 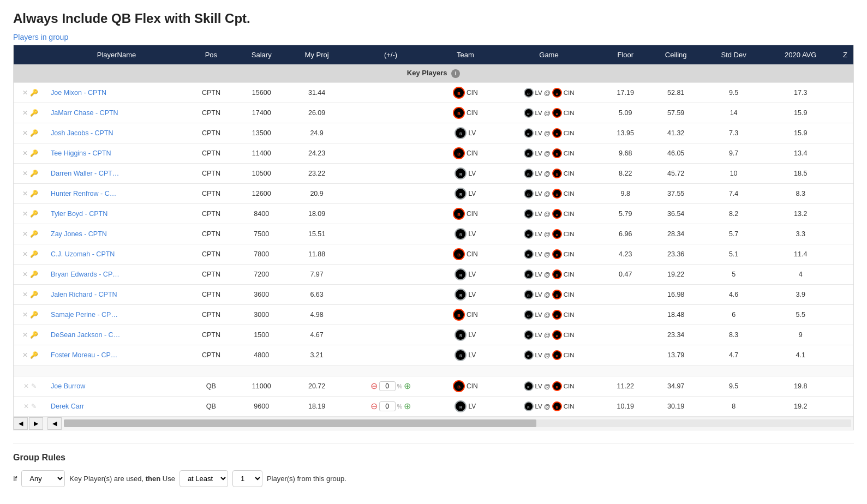 What do you see at coordinates (800, 133) in the screenshot?
I see `player-avg: 15.9` at bounding box center [800, 133].